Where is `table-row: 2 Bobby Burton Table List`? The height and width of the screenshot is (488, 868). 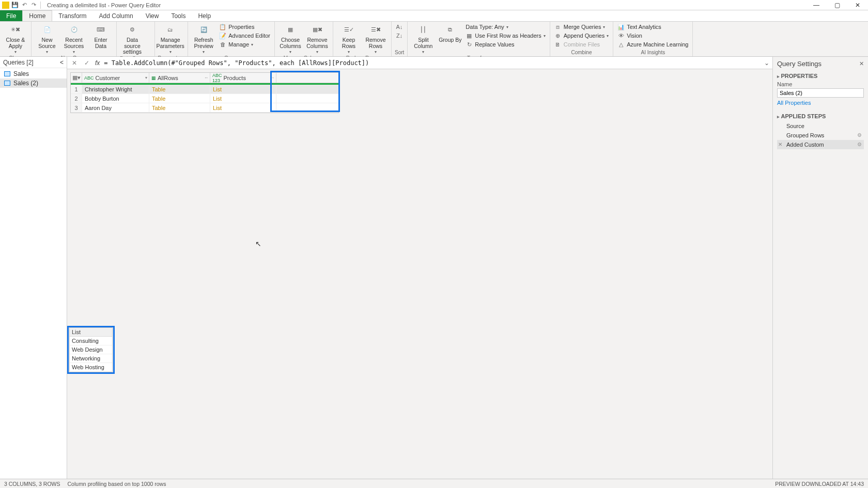
table-row: 2 Bobby Burton Table List is located at coordinates (205, 99).